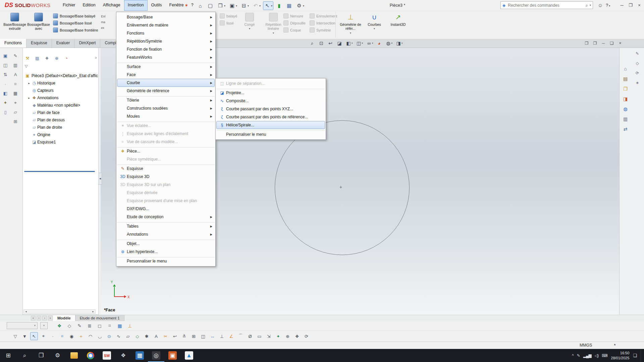 This screenshot has height=362, width=644. I want to click on menu-item: 3D Esquisse 3D ▶, so click(166, 177).